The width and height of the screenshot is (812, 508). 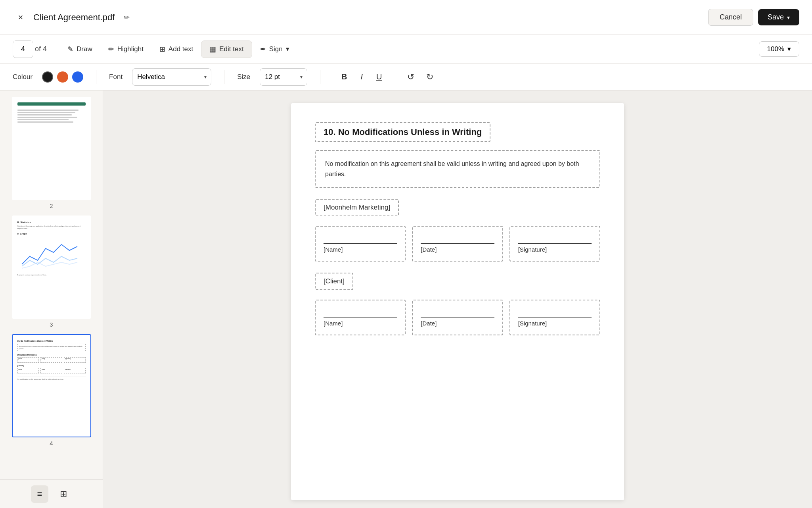 What do you see at coordinates (555, 323) in the screenshot?
I see `party2-sig-label: [Signature]` at bounding box center [555, 323].